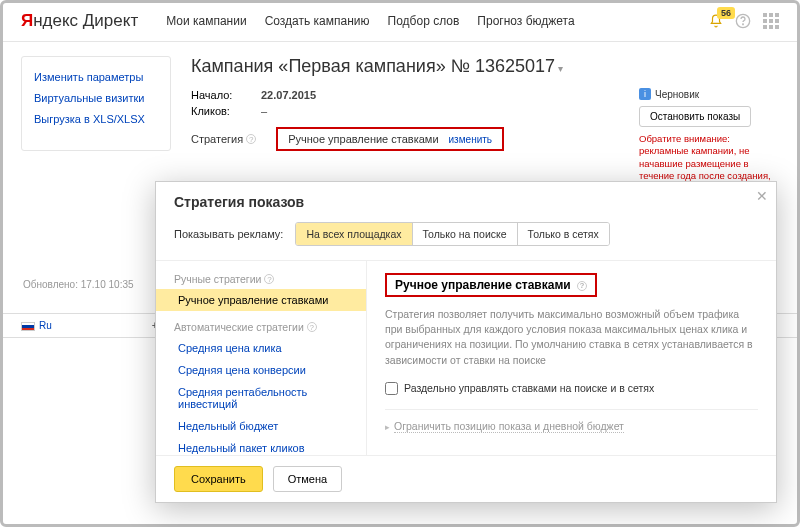 The height and width of the screenshot is (527, 800). What do you see at coordinates (36, 326) in the screenshot?
I see `lang-switch: Ru` at bounding box center [36, 326].